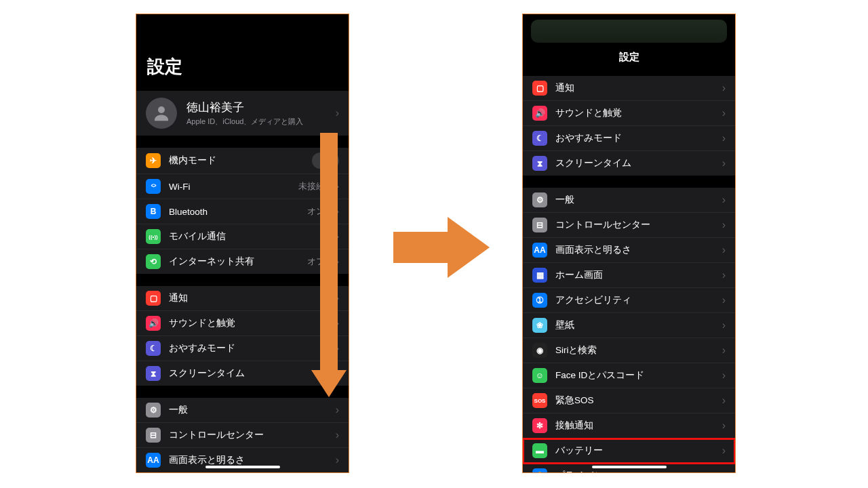 The width and height of the screenshot is (868, 488). I want to click on home-screen-icon: ▦, so click(540, 275).